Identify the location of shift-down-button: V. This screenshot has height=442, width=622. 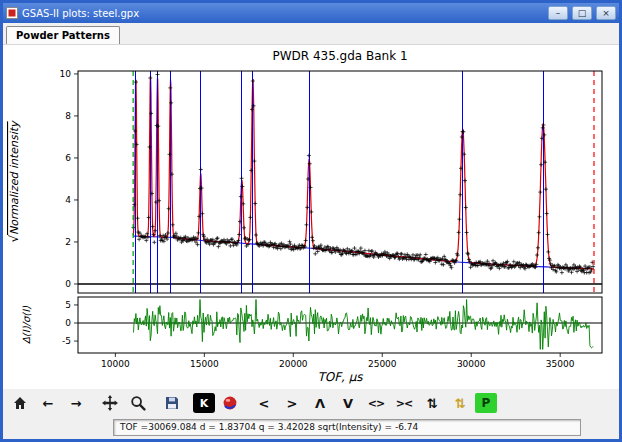
(348, 404).